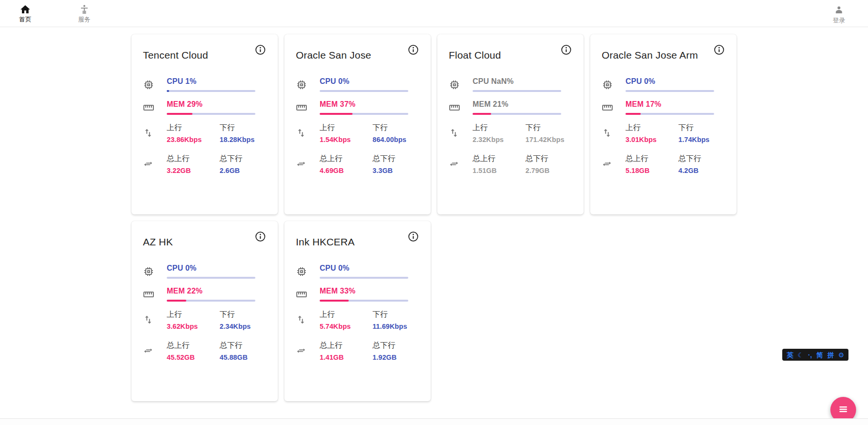 This screenshot has width=868, height=425. Describe the element at coordinates (396, 351) in the screenshot. I see `total-download-cell: 总下行 1.92GB` at that location.